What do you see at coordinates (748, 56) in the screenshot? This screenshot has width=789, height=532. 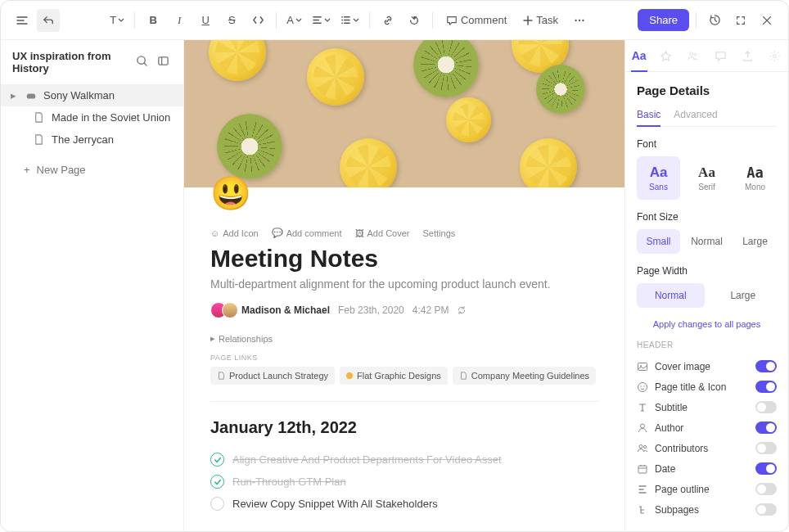 I see `tab-export` at bounding box center [748, 56].